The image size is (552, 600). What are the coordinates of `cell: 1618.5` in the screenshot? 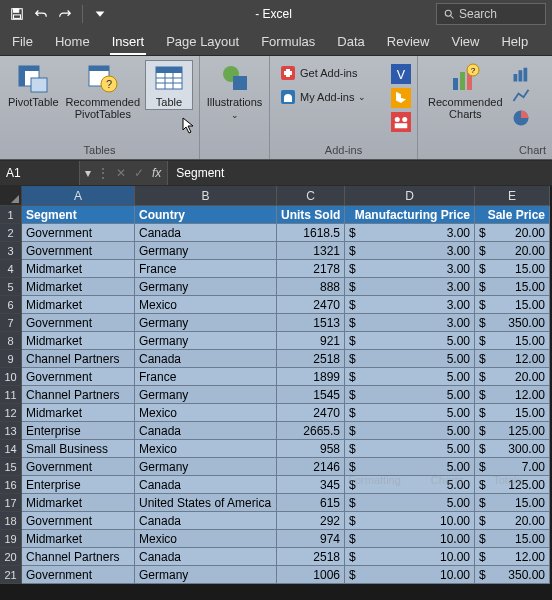 It's located at (311, 233).